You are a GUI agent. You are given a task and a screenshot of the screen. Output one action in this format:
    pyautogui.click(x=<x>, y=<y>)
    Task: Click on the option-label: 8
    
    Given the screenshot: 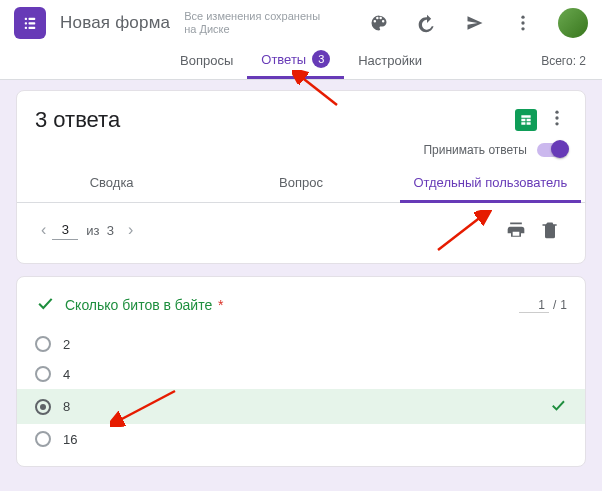 What is the action you would take?
    pyautogui.click(x=66, y=406)
    